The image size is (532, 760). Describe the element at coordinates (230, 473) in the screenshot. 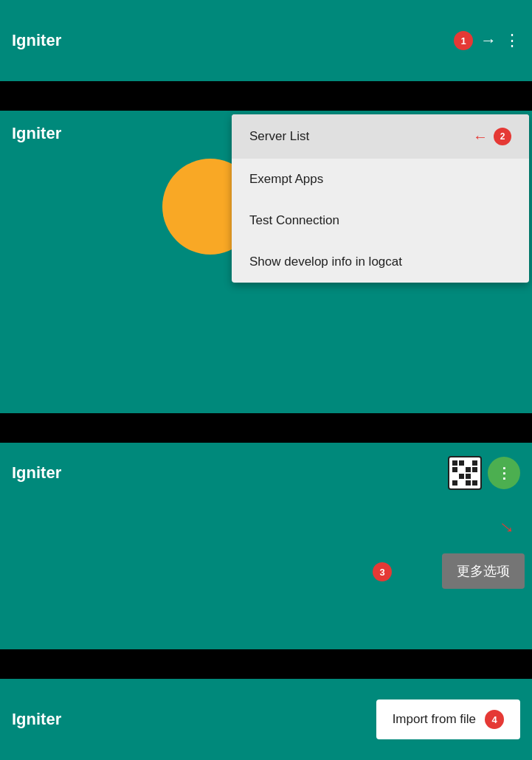

I see `panel3-title: Igniter` at that location.